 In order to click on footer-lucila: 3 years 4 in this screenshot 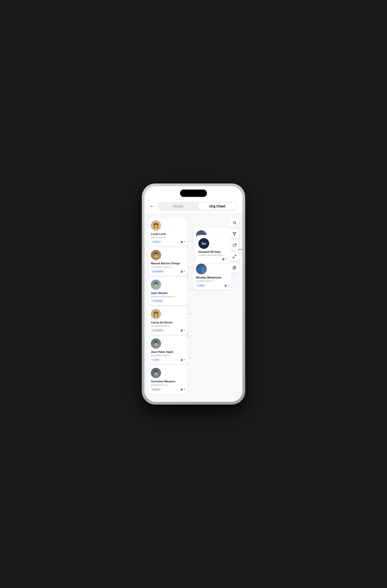, I will do `click(168, 242)`.